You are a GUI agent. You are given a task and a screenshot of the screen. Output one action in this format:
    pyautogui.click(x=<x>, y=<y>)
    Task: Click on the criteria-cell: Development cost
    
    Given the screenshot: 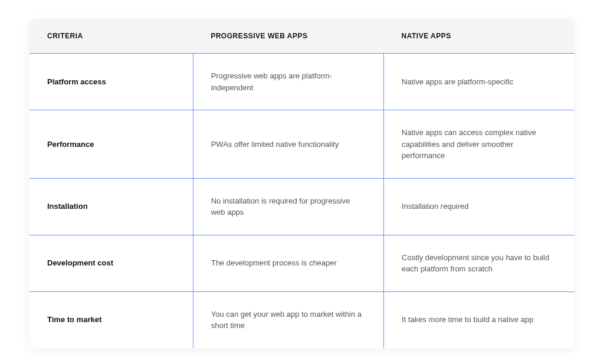 What is the action you would take?
    pyautogui.click(x=111, y=263)
    